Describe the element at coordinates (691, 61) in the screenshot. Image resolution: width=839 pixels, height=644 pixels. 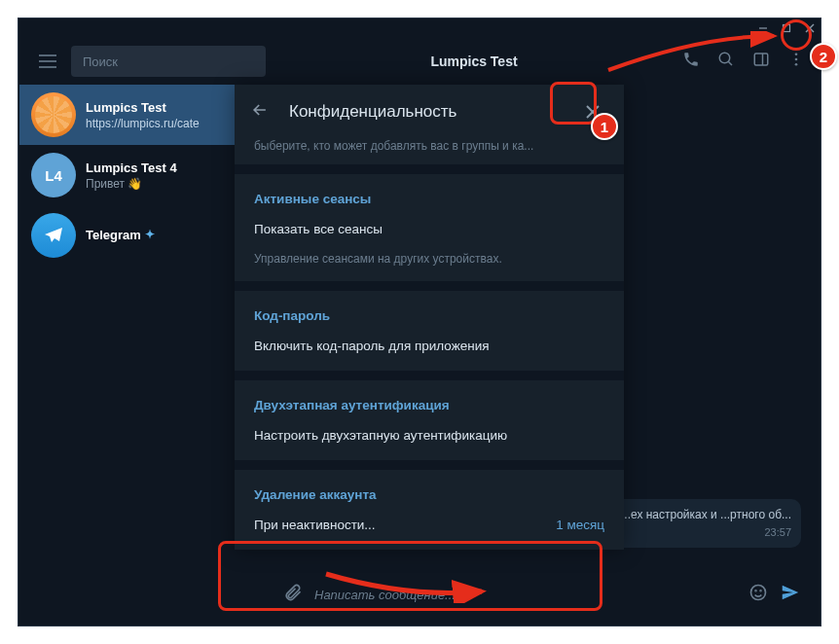
I see `call-icon` at that location.